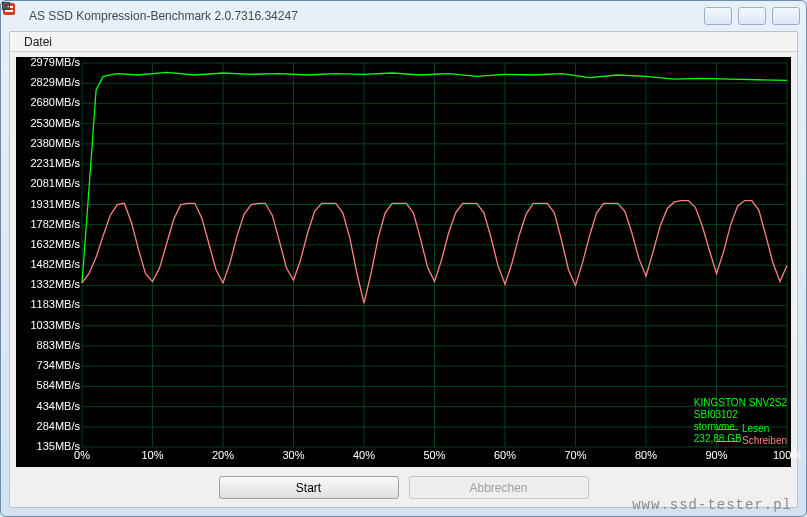 The image size is (807, 517). Describe the element at coordinates (55, 304) in the screenshot. I see `y-axis-label: 1183MB/s` at that location.